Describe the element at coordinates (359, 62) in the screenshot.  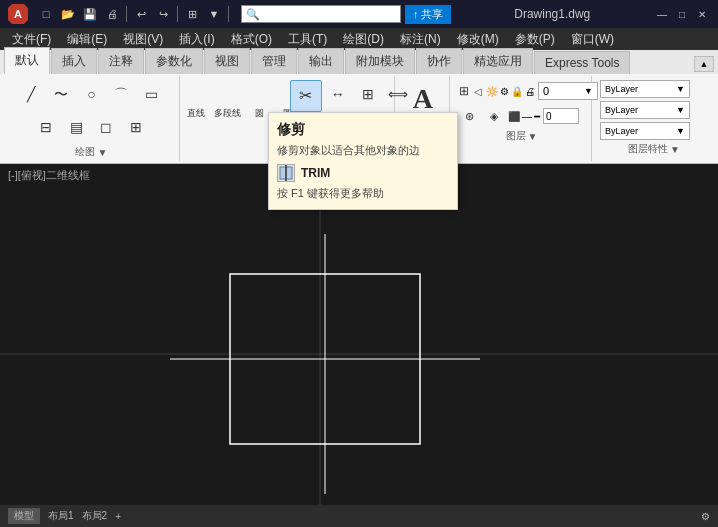
I see `ribbon-tabs: 默认 插入 注释 参数化 视图 管理 输出 附加模块 协作 精选应用 Expre…` at that location.